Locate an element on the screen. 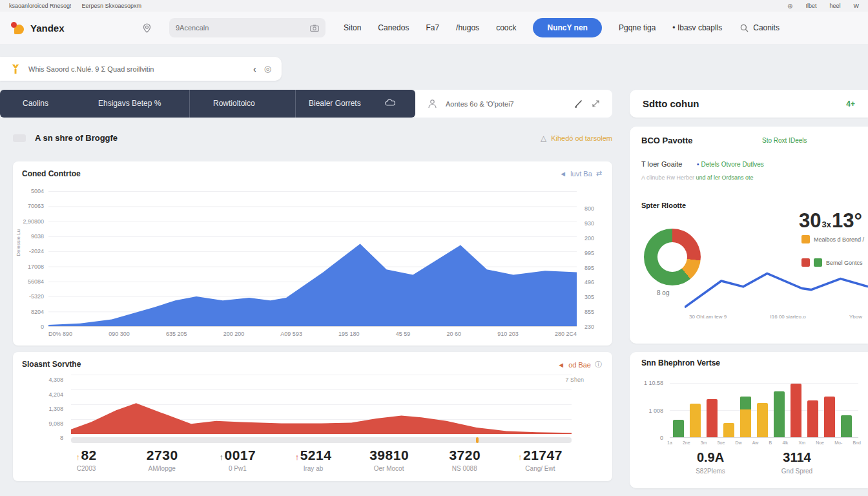 This screenshot has width=868, height=496. summary-stat: ↑0017 0 Pw1 is located at coordinates (238, 460).